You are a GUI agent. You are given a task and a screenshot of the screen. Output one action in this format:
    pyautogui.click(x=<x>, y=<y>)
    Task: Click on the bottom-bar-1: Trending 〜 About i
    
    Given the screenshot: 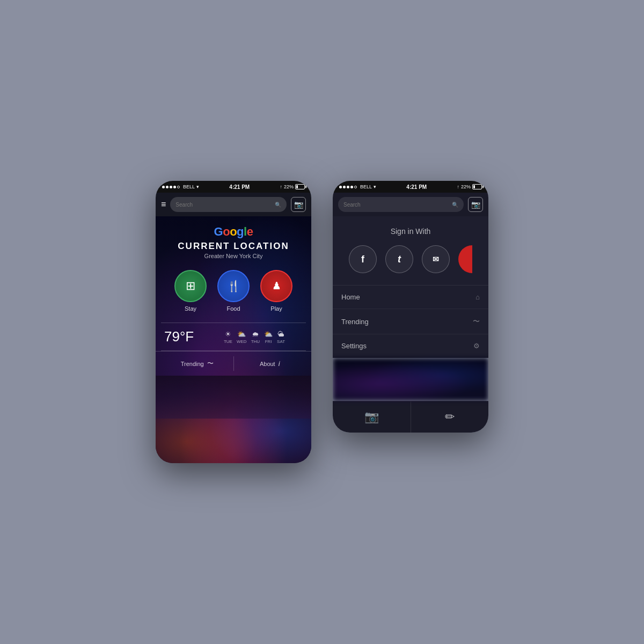 What is the action you would take?
    pyautogui.click(x=233, y=363)
    